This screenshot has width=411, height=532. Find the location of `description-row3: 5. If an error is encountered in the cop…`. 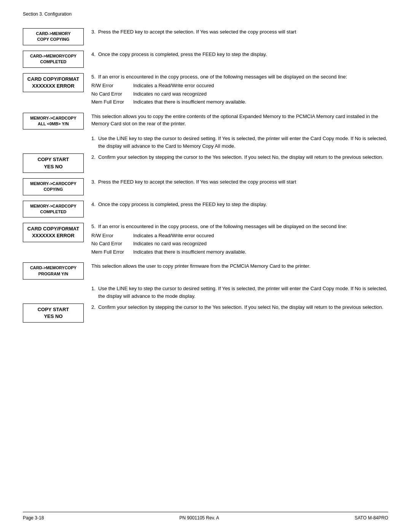

description-row3: 5. If an error is encountered in the cop… is located at coordinates (236, 90).